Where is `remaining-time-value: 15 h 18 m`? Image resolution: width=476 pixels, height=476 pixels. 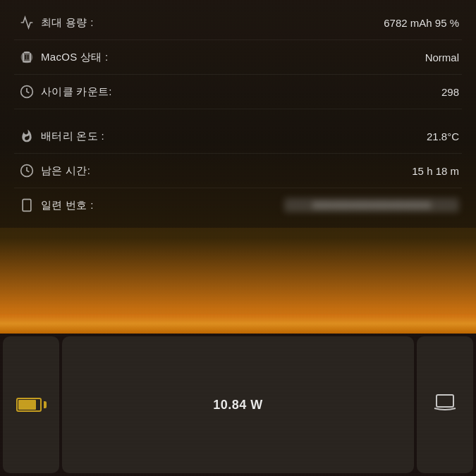 remaining-time-value: 15 h 18 m is located at coordinates (436, 171).